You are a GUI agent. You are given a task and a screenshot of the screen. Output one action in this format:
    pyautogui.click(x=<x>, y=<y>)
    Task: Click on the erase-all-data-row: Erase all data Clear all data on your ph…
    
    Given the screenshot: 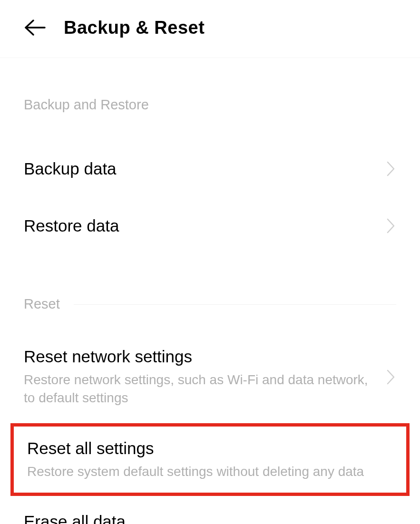 What is the action you would take?
    pyautogui.click(x=210, y=510)
    